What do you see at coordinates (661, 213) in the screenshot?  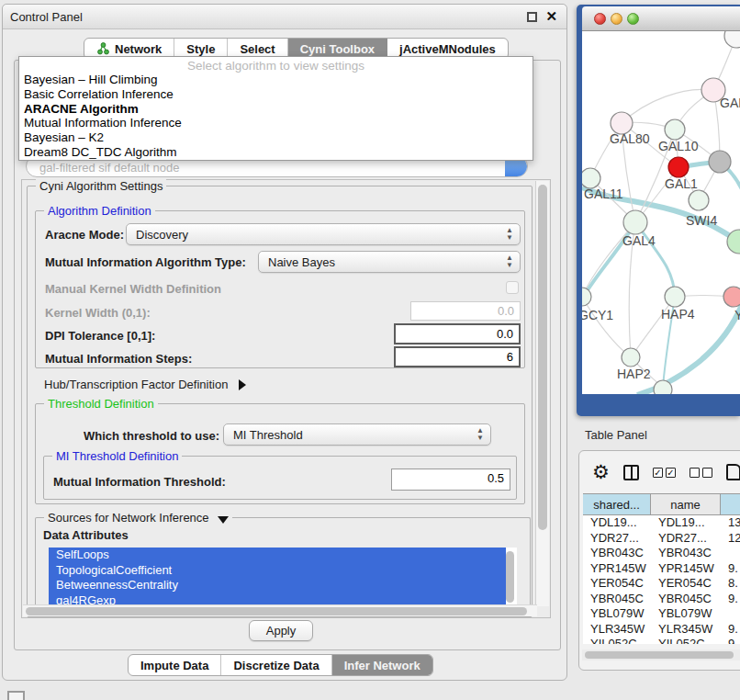 I see `network-canvas: GALGAL80GAL10GAL1GAL11SWI4GAL4GCY1HAP4YH…` at bounding box center [661, 213].